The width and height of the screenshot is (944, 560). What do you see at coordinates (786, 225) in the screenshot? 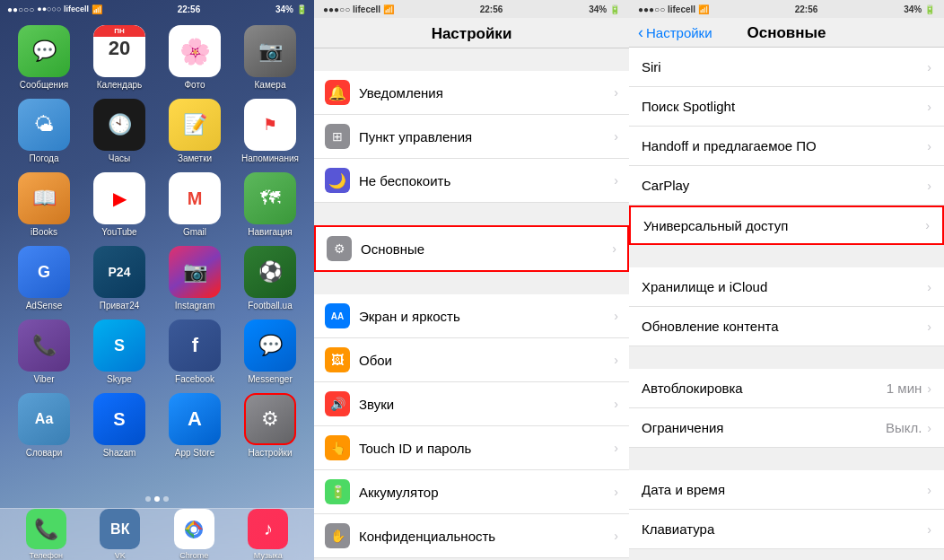
I see `general-accessibility: Универсальный доступ ›` at bounding box center [786, 225].